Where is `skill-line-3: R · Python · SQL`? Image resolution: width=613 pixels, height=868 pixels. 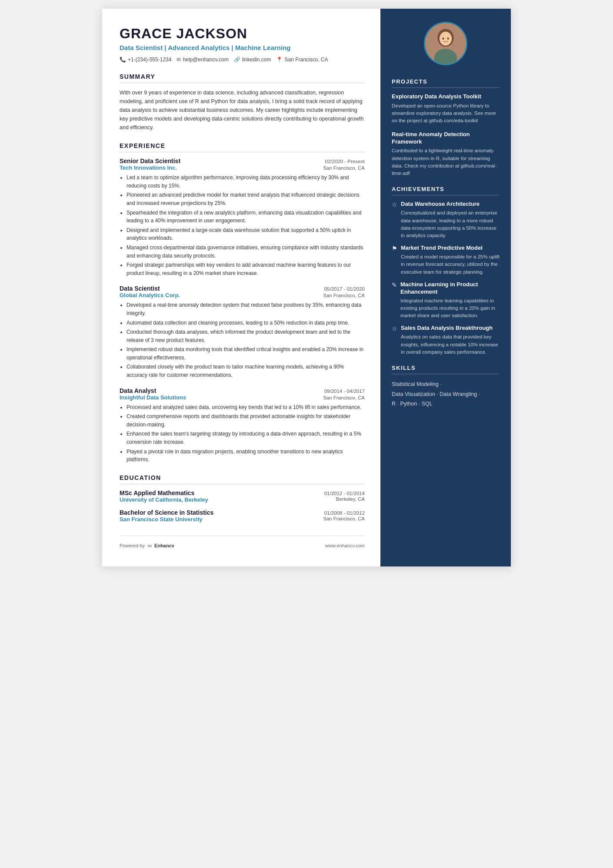
skill-line-3: R · Python · SQL is located at coordinates (412, 404).